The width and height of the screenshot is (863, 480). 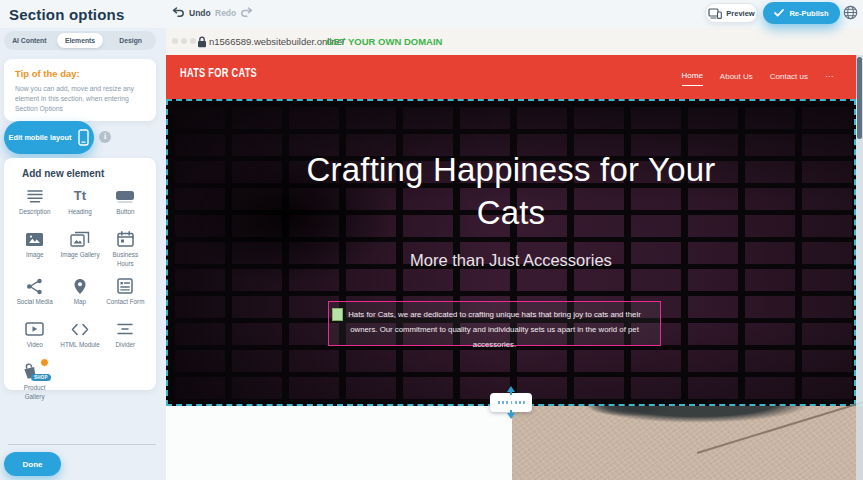 I want to click on add-element-contact-form: Contact Form, so click(x=126, y=294).